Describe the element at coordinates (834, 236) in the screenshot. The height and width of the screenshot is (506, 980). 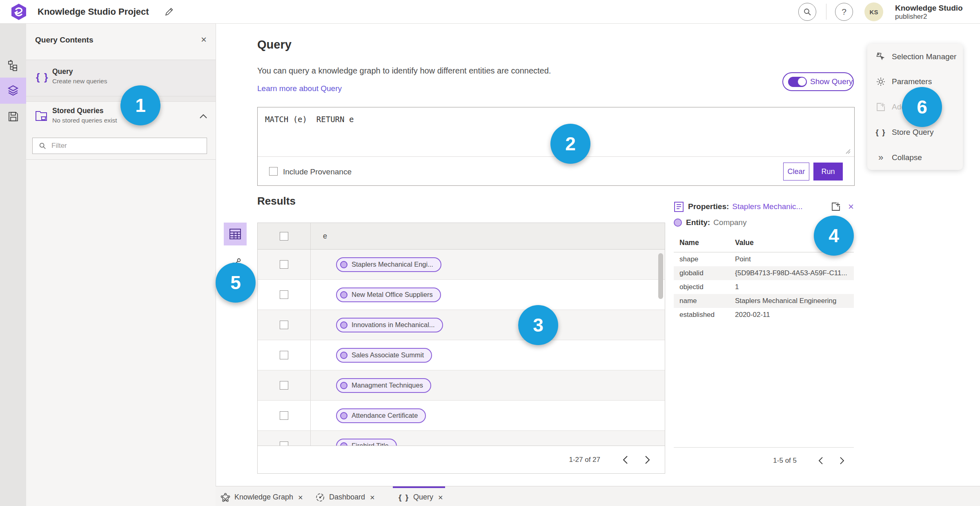
I see `annotation-circle-4: 4` at that location.